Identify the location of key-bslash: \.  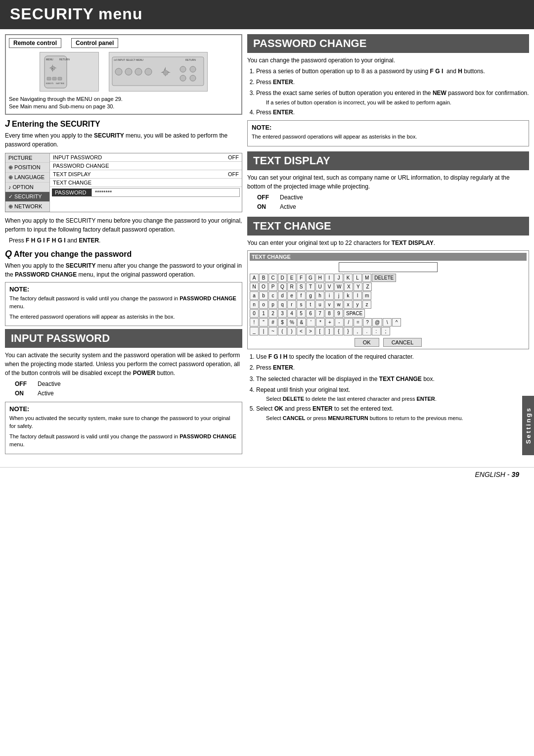
(387, 323).